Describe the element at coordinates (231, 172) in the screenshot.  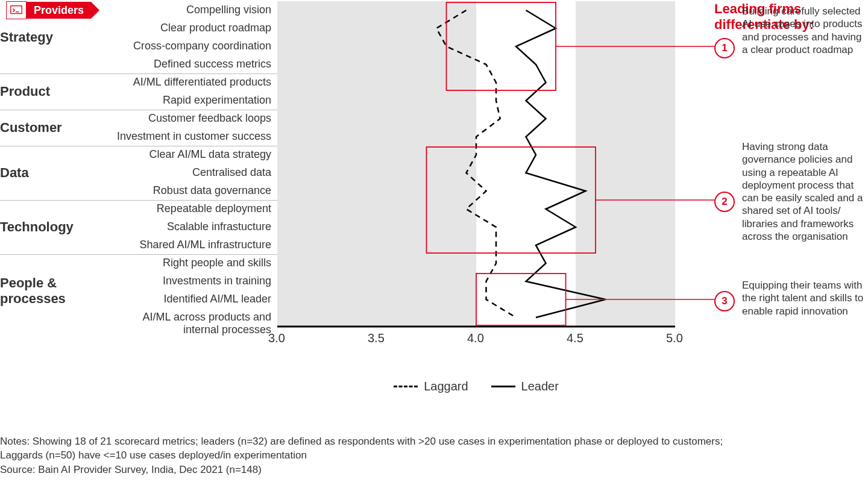
I see `metric-label: Centralised data` at that location.